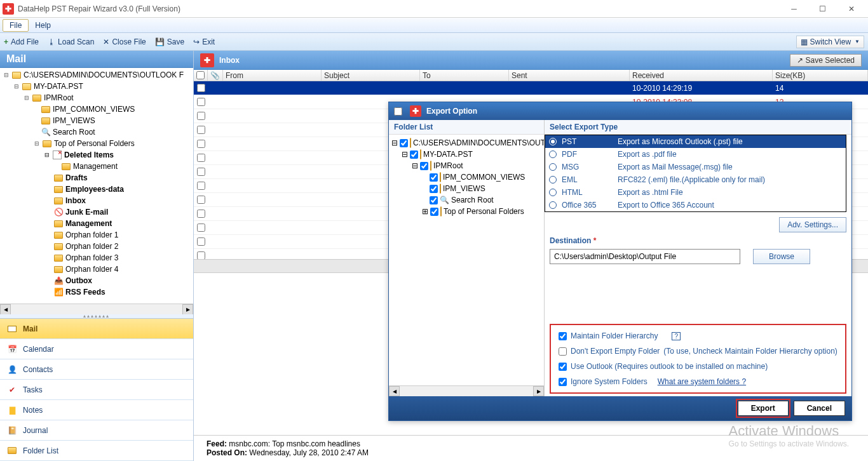  Describe the element at coordinates (763, 408) in the screenshot. I see `export-button: Export` at that location.